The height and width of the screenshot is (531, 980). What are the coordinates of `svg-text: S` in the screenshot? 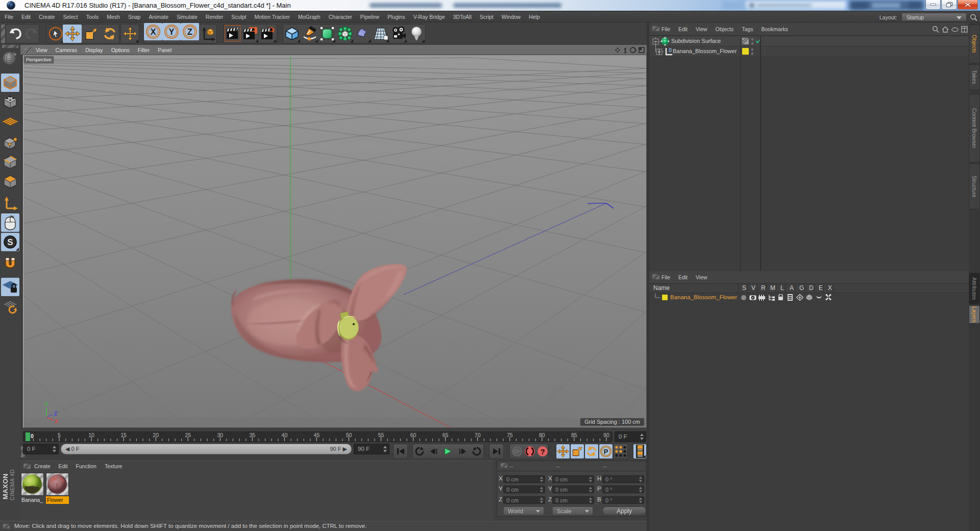 It's located at (10, 242).